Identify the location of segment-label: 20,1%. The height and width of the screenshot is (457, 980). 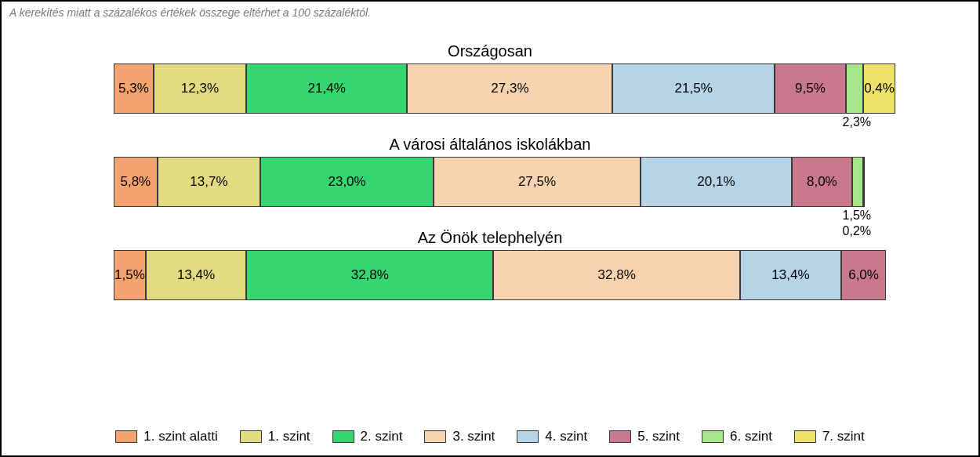
(716, 182).